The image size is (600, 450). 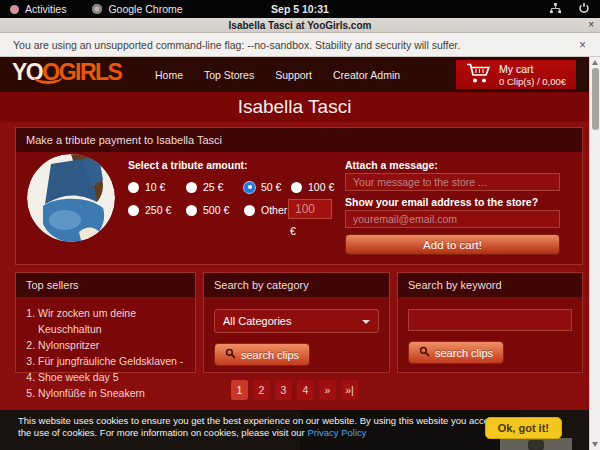 I want to click on logo-smile-icon, so click(x=48, y=76).